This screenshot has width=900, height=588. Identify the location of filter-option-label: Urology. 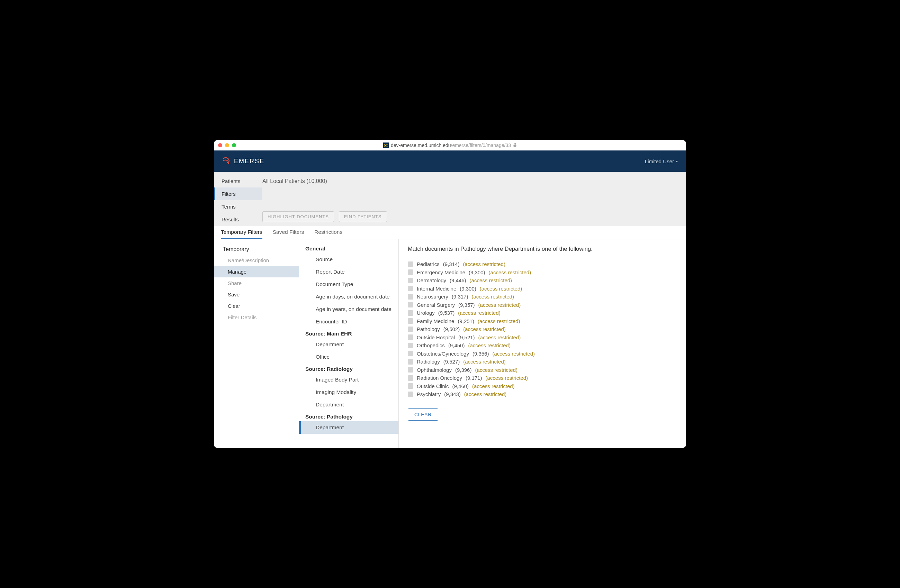
(426, 313).